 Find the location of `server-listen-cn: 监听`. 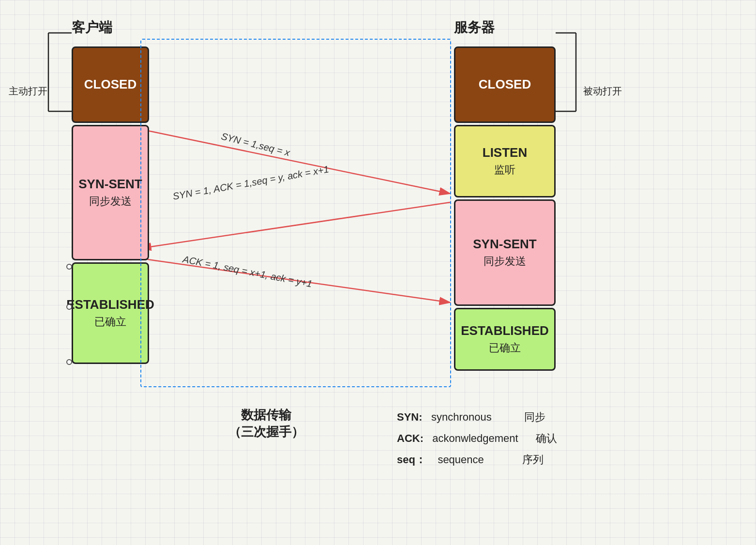

server-listen-cn: 监听 is located at coordinates (505, 170).